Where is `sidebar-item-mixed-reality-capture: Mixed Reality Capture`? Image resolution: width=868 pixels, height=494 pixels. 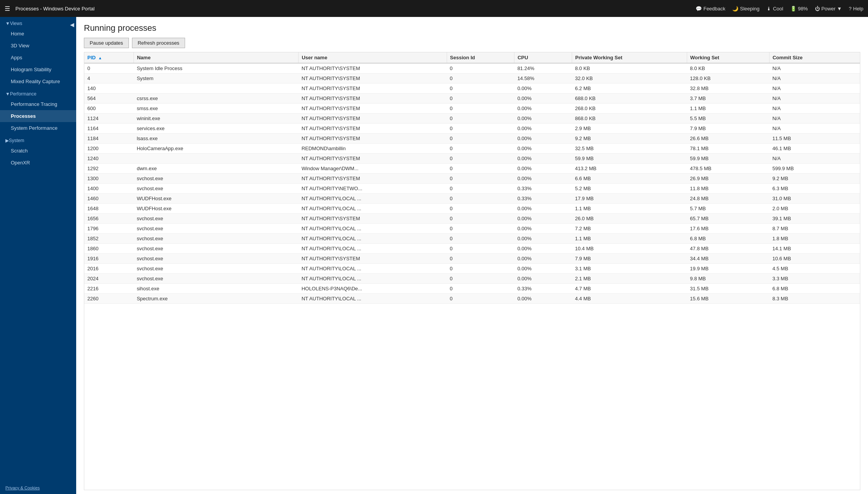 sidebar-item-mixed-reality-capture: Mixed Reality Capture is located at coordinates (38, 82).